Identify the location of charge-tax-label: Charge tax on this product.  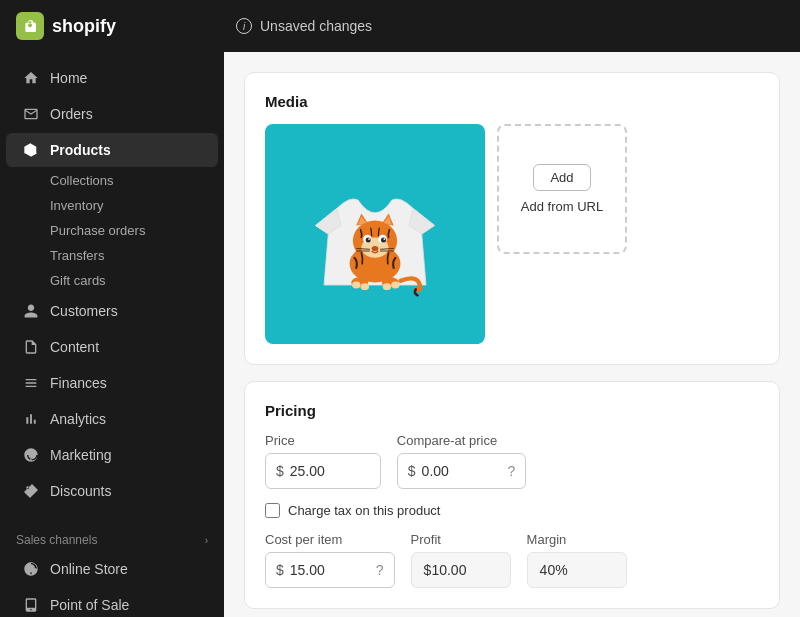
(364, 510).